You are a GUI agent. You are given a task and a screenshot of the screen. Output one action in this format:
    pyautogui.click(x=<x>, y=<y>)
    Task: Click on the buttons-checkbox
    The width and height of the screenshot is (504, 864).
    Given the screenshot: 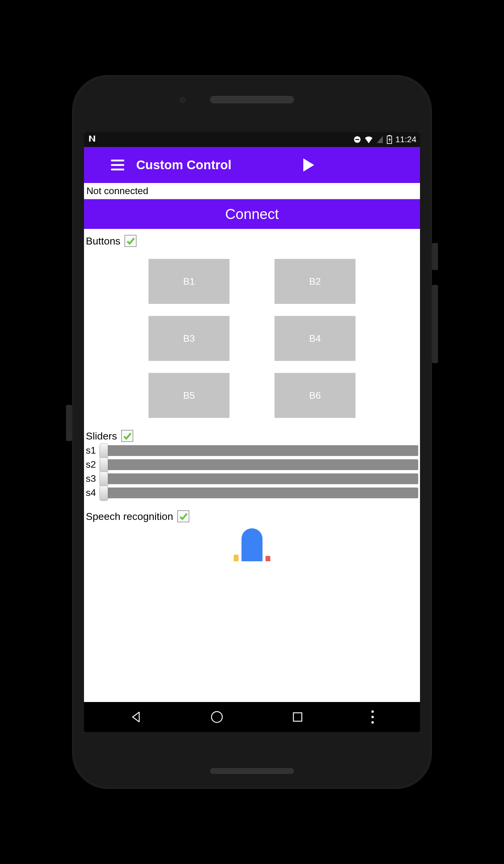 What is the action you would take?
    pyautogui.click(x=130, y=241)
    